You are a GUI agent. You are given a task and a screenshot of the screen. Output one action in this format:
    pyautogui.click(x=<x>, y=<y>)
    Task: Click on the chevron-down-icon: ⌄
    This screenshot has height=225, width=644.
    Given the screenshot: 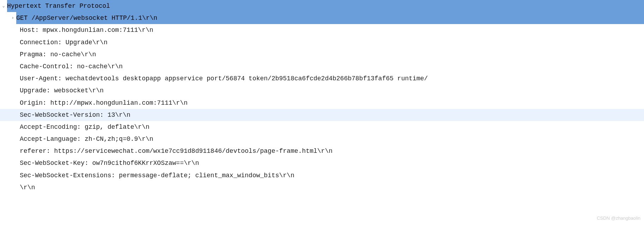 What is the action you would take?
    pyautogui.click(x=4, y=6)
    